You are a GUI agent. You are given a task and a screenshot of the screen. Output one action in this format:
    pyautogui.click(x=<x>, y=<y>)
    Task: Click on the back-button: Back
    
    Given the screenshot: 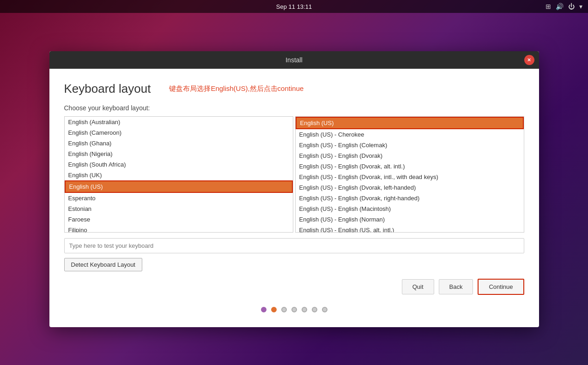 What is the action you would take?
    pyautogui.click(x=456, y=287)
    